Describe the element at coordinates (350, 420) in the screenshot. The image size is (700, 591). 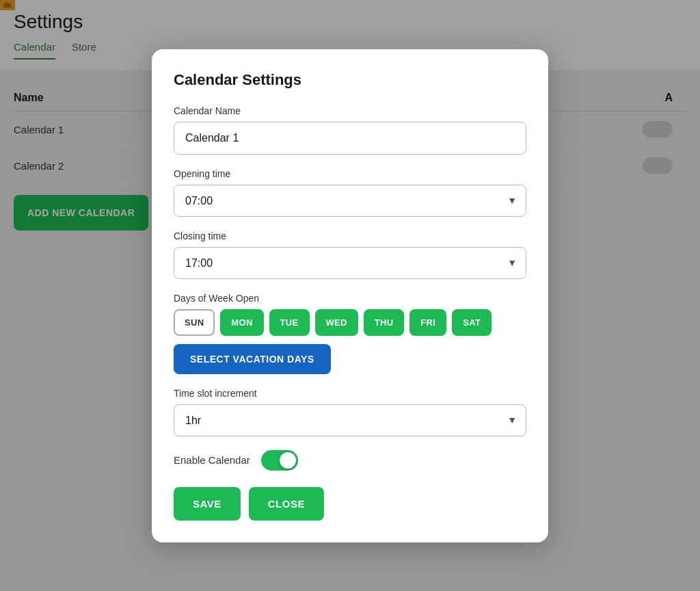
I see `timeslot-select: 30min 1hr 2hr` at that location.